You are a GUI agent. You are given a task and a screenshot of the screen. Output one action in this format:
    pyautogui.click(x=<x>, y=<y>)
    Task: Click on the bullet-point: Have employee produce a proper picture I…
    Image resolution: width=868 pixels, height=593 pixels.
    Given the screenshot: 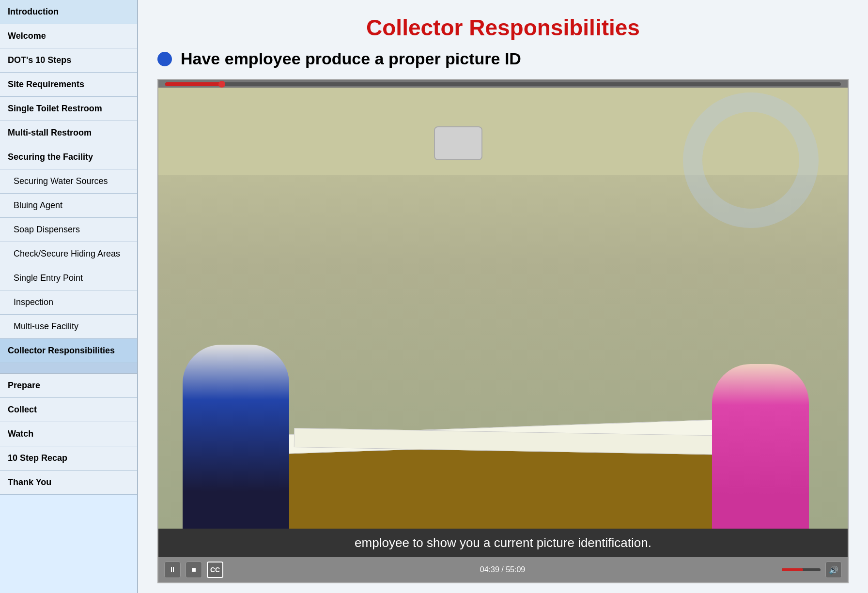 What is the action you would take?
    pyautogui.click(x=503, y=59)
    